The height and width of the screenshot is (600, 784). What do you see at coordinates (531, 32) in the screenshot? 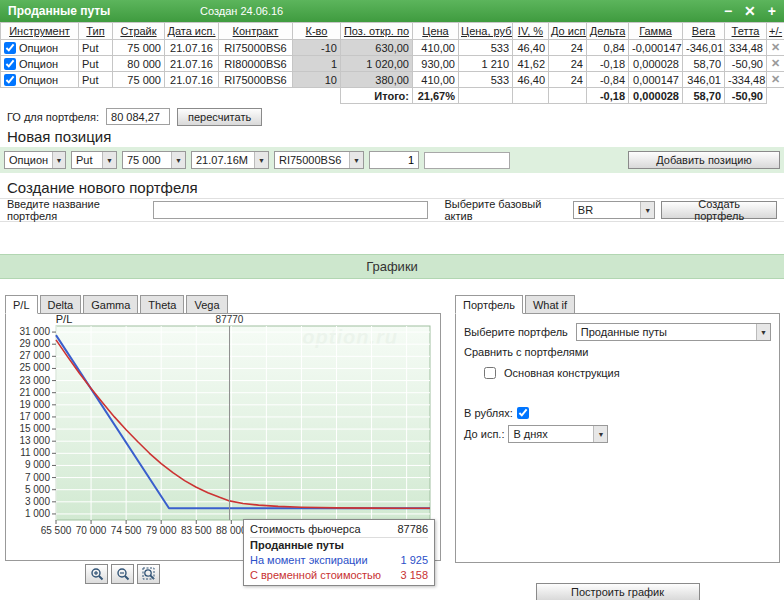
I see `col-iv: IV, %` at bounding box center [531, 32].